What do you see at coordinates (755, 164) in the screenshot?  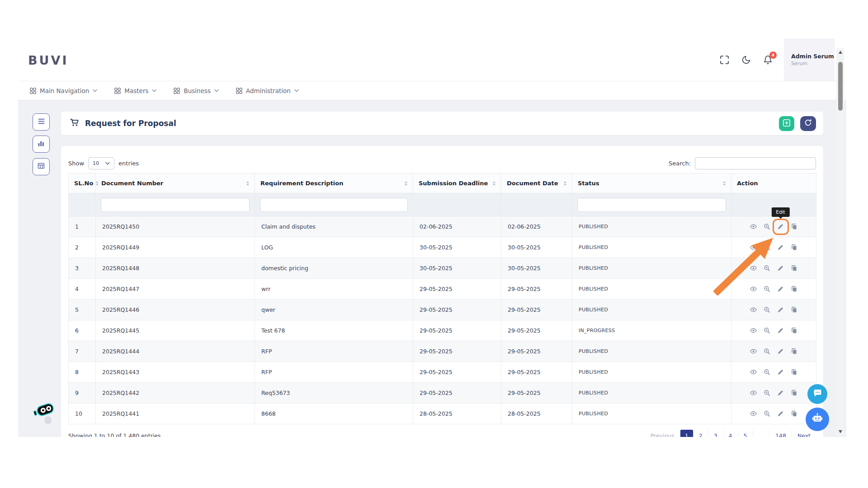 I see `search-input` at bounding box center [755, 164].